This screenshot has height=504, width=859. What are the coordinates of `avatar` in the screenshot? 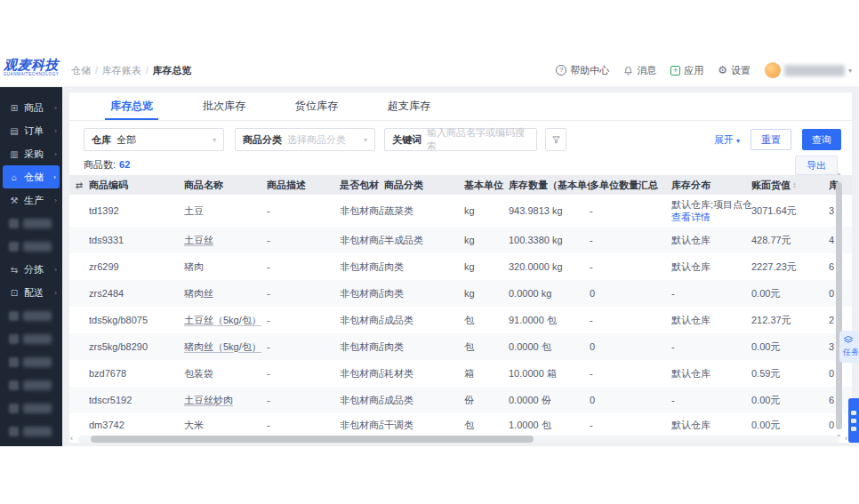 It's located at (773, 70).